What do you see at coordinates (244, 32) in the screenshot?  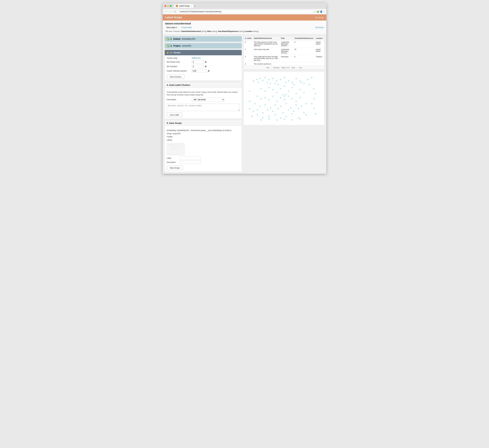 I see `dataset-meta: 765 rows. Columns: DataVizNotUnderstood …` at bounding box center [244, 32].